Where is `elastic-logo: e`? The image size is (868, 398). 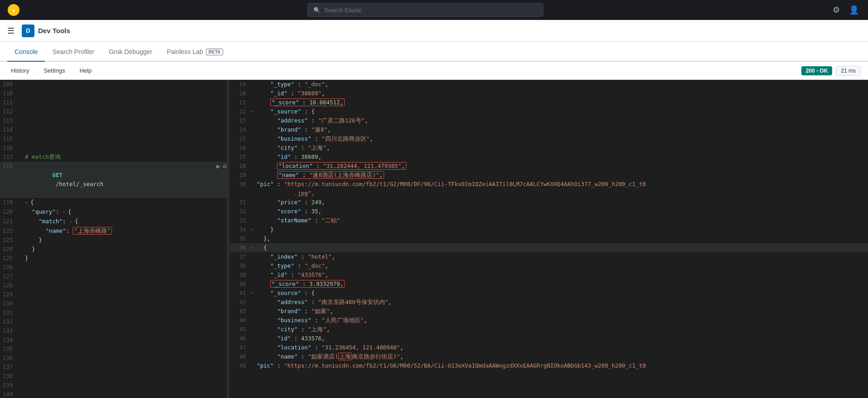
elastic-logo: e is located at coordinates (14, 10).